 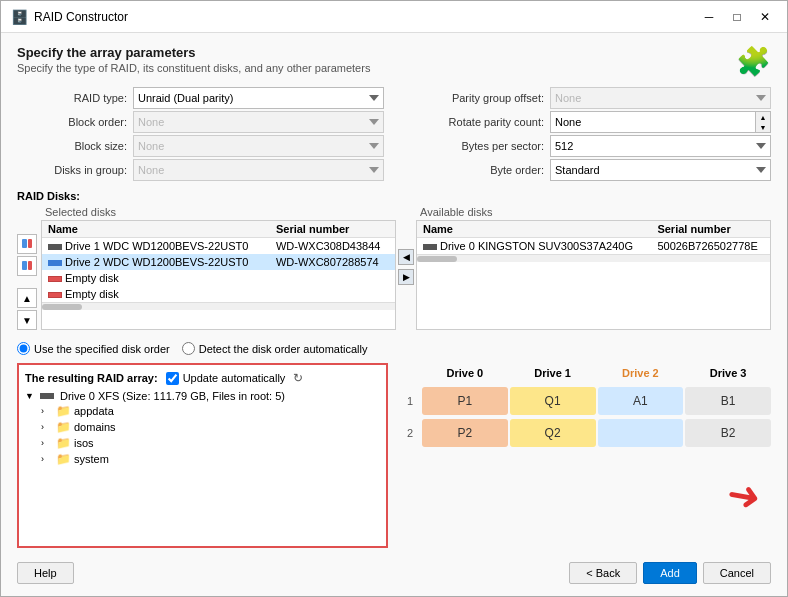 What do you see at coordinates (81, 17) in the screenshot?
I see `window-title: RAID Constructor` at bounding box center [81, 17].